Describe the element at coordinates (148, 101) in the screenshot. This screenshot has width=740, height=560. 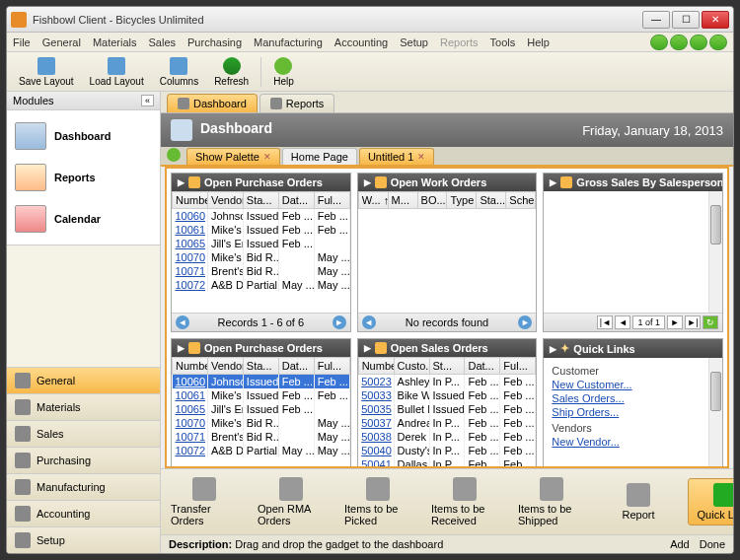
I see `collapse-sidebar-button: «` at that location.